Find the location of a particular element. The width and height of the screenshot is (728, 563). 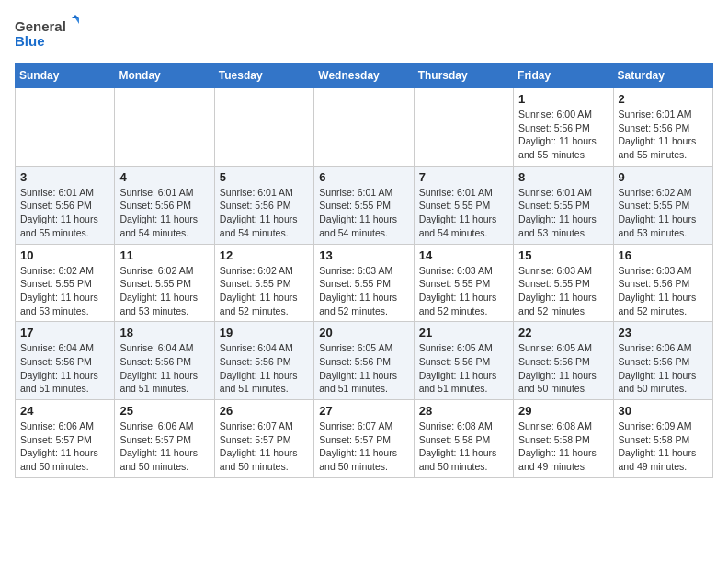

day-cell: 16Sunrise: 6:03 AM Sunset: 5:56 PM Dayli… is located at coordinates (663, 283).